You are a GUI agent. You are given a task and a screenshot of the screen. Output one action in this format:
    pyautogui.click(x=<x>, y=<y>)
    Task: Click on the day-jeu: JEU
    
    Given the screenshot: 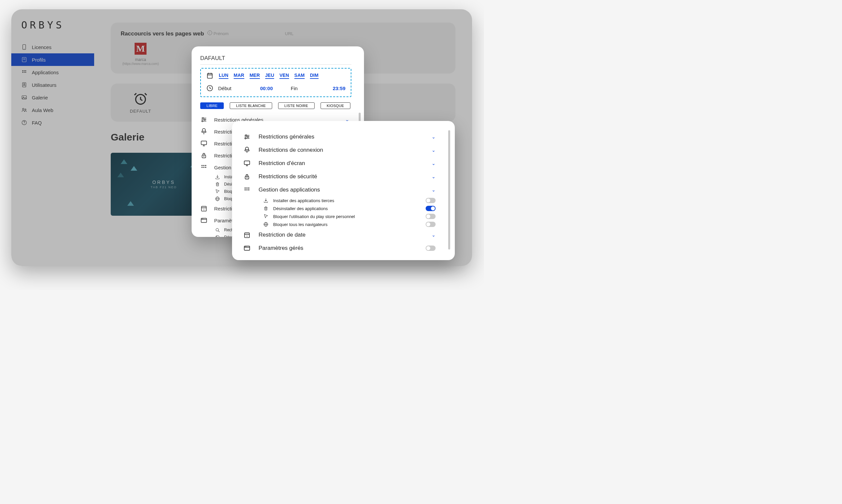 What is the action you would take?
    pyautogui.click(x=270, y=76)
    